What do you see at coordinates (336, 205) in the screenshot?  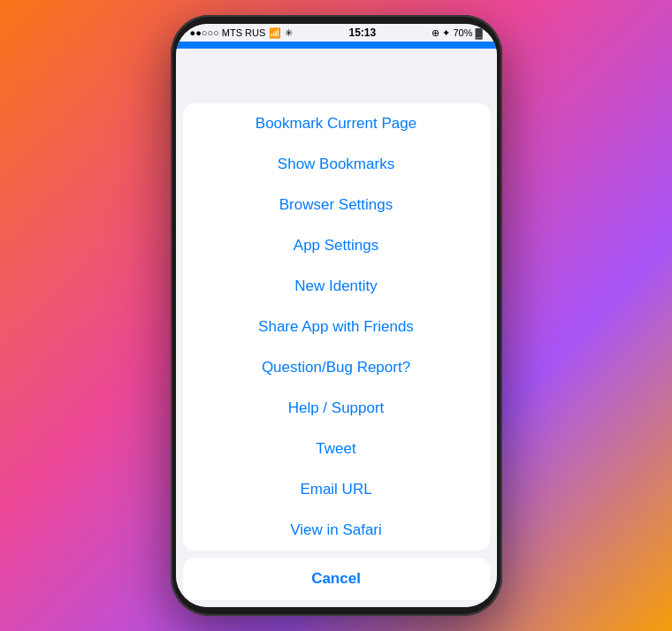 I see `action-item-browser-settings: Browser Settings` at bounding box center [336, 205].